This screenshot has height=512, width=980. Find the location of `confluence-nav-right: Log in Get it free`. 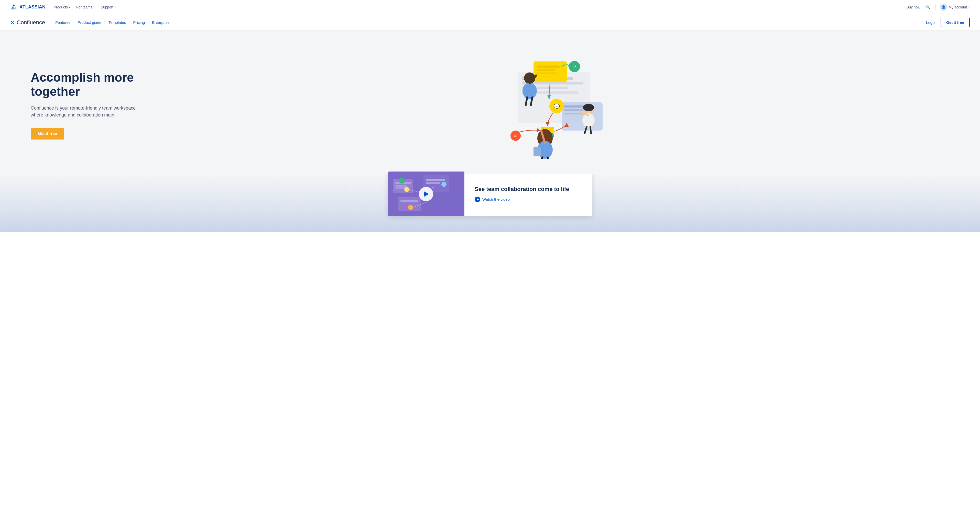

confluence-nav-right: Log in Get it free is located at coordinates (948, 22).